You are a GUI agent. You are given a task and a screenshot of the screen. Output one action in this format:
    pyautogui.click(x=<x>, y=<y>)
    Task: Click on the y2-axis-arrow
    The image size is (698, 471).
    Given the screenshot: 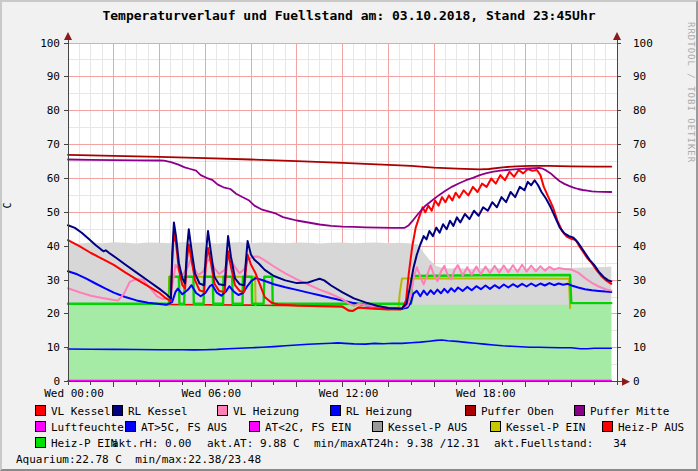 What is the action you would take?
    pyautogui.click(x=617, y=36)
    